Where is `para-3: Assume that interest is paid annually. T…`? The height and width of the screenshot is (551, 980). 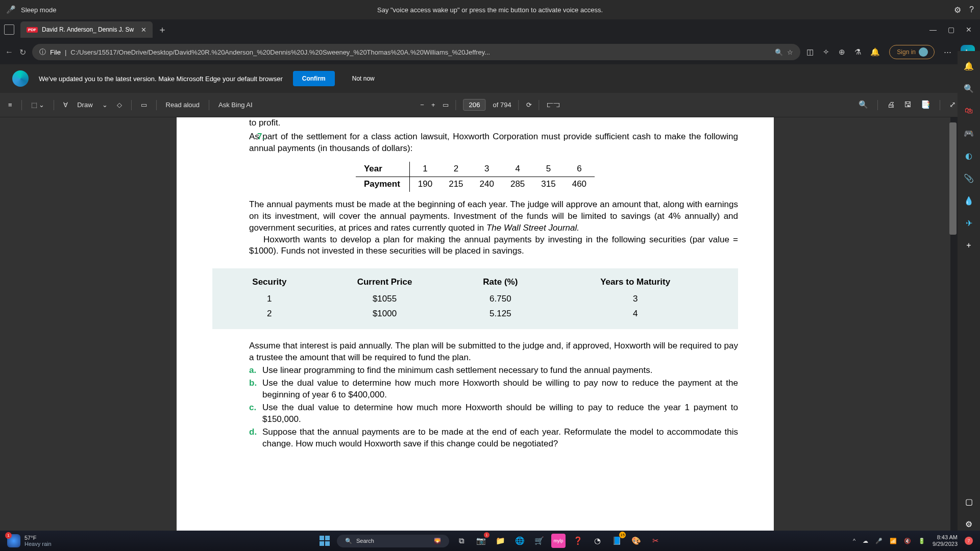
para-3: Assume that interest is paid annually. T… is located at coordinates (494, 352).